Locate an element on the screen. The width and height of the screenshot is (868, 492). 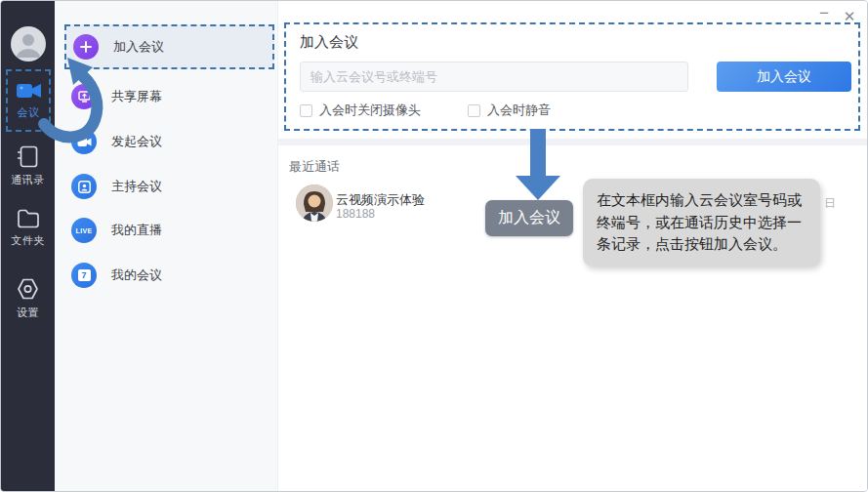
host-meeting-icon is located at coordinates (84, 186).